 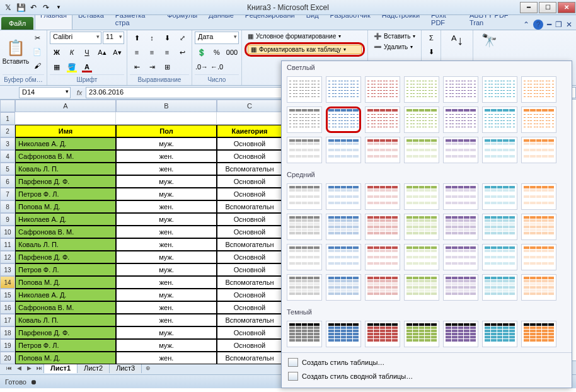 I want to click on row-header: 6, so click(x=8, y=182).